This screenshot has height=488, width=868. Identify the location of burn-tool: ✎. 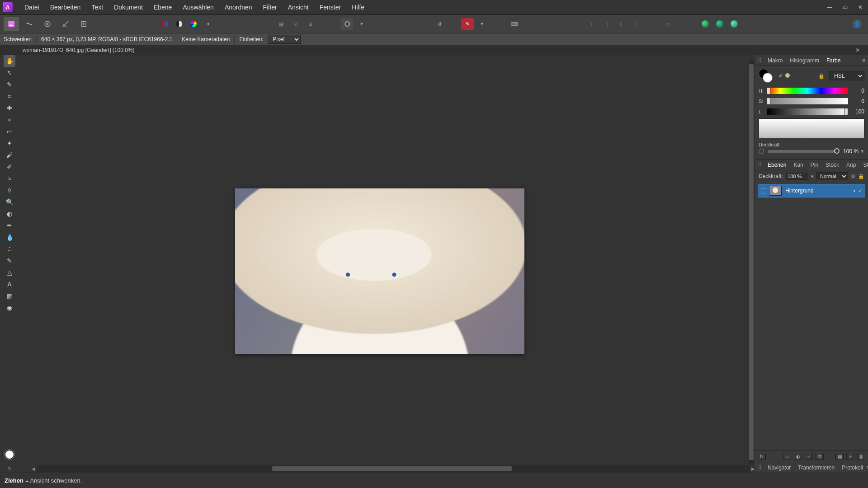
(9, 261).